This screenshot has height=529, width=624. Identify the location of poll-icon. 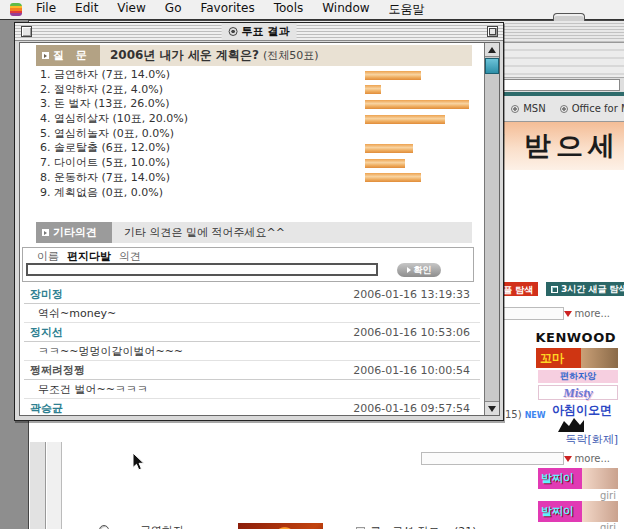
(234, 32).